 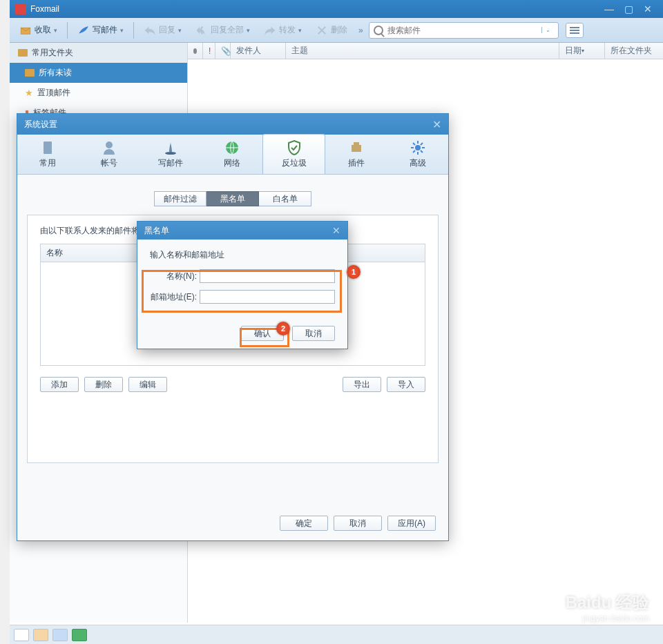 I want to click on blacklist-hint: 输入名称和邮箱地址, so click(x=242, y=255).